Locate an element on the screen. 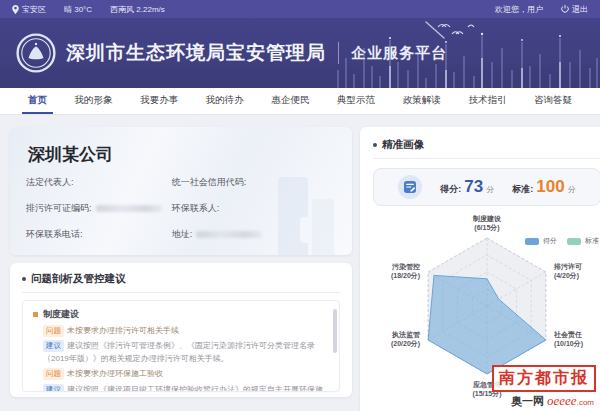  welcome-text: 欢迎您，用户 is located at coordinates (519, 10).